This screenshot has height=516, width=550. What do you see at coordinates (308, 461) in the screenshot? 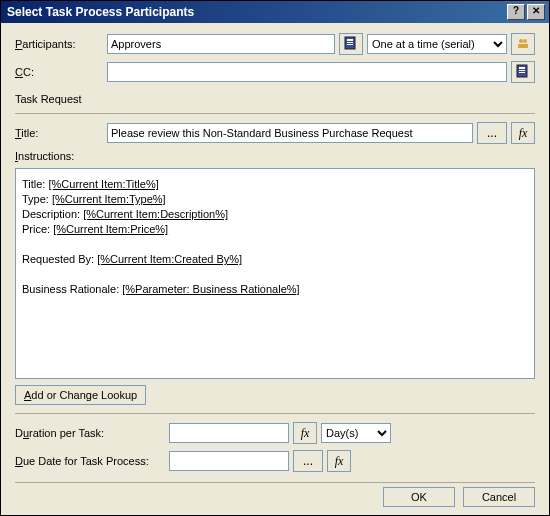
I see `due-date-ellipsis-button: ...` at bounding box center [308, 461].